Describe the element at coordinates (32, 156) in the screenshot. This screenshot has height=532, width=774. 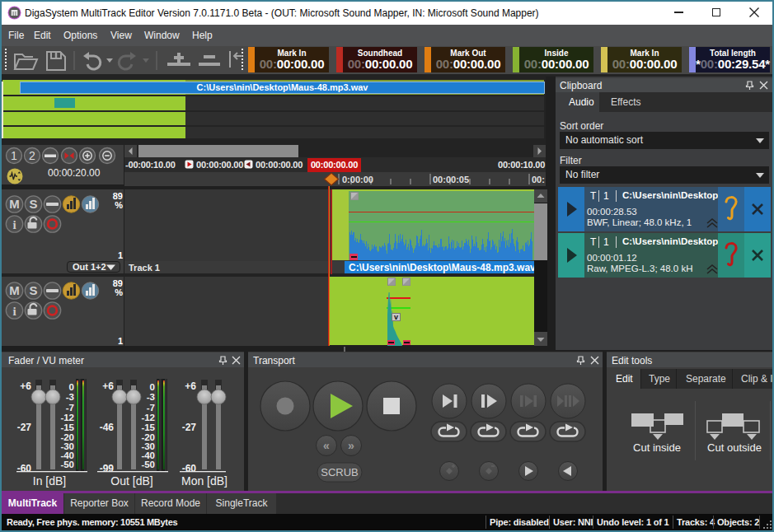
I see `svg-text: 2` at that location.